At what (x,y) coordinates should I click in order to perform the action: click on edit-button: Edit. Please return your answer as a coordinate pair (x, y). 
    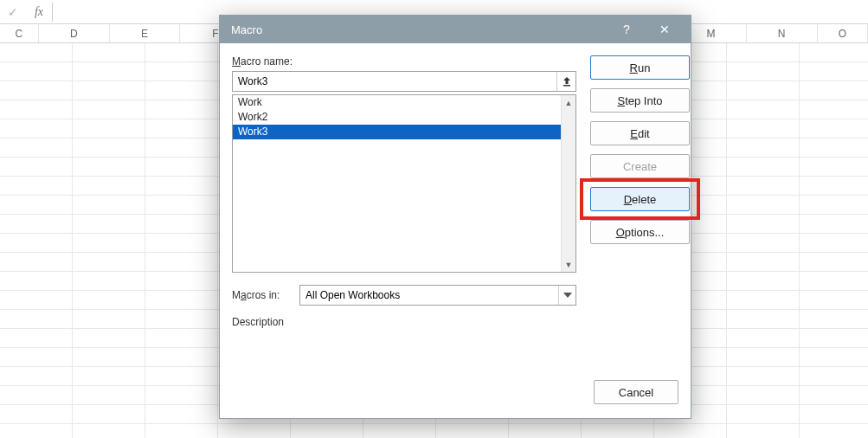
    Looking at the image, I should click on (640, 133).